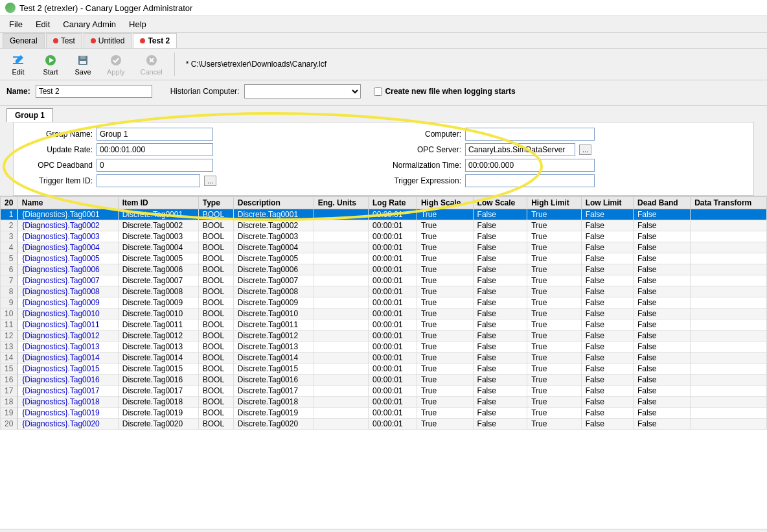 The height and width of the screenshot is (532, 767). What do you see at coordinates (51, 72) in the screenshot?
I see `start-label: Start` at bounding box center [51, 72].